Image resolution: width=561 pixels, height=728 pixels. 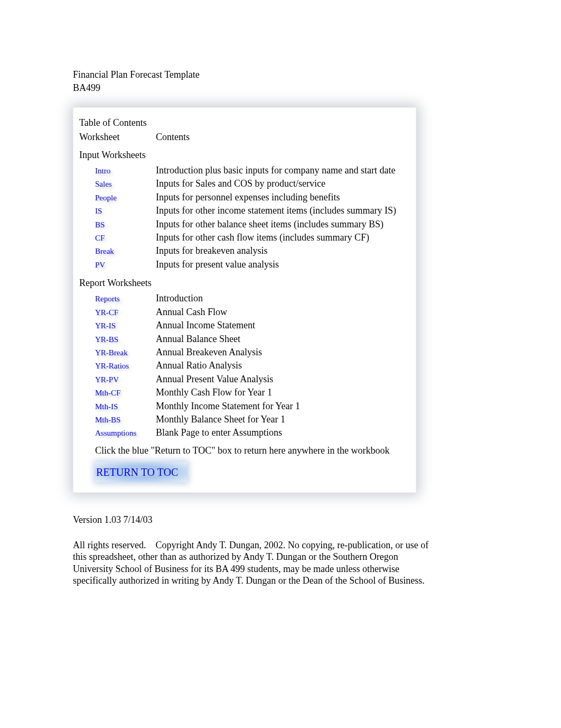 I want to click on toc-desc: Introduction, so click(x=283, y=298).